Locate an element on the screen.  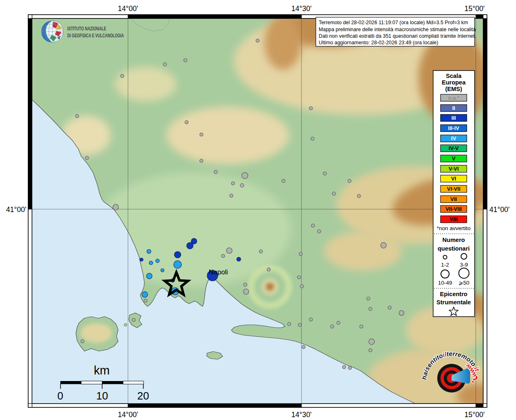
legend-swatch-label: IV-V is located at coordinates (454, 148).